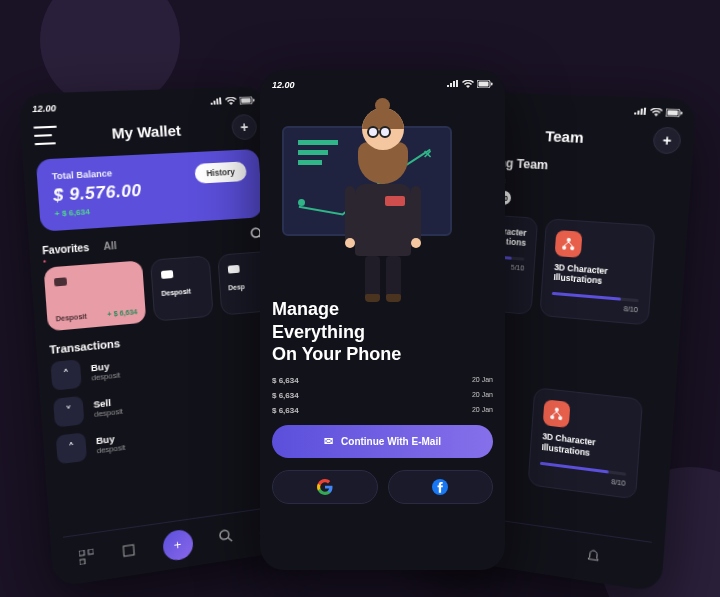  I want to click on arrow-down-icon: ˅, so click(68, 412).